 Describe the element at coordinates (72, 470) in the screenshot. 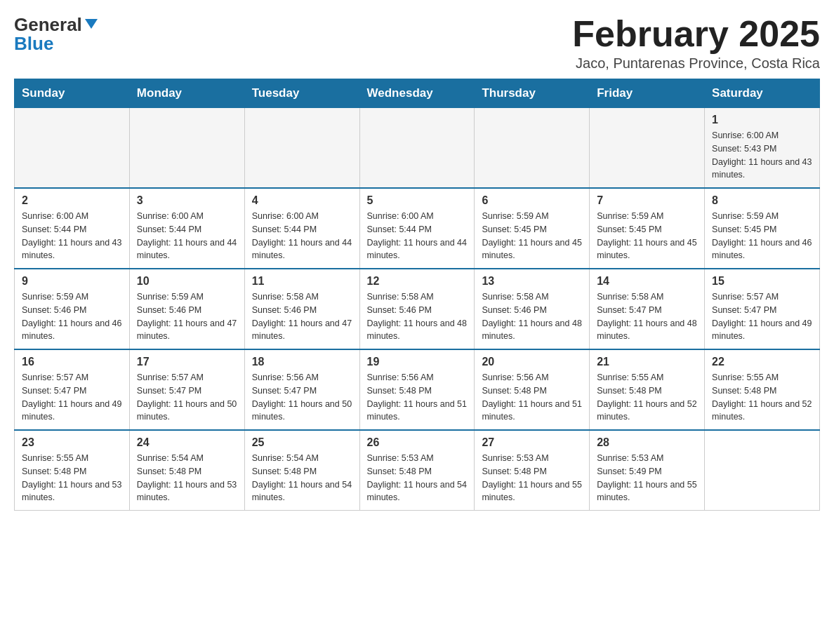

I see `calendar-cell-w5-d1: 23Sunrise: 5:55 AM Sunset: 5:48 PM Dayli…` at that location.